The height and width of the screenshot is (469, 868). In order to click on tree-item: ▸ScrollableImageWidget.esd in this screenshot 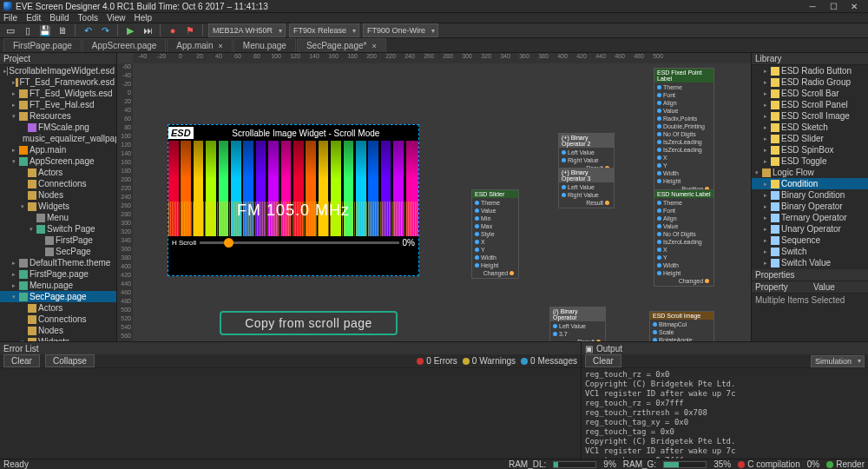, I will do `click(58, 71)`.